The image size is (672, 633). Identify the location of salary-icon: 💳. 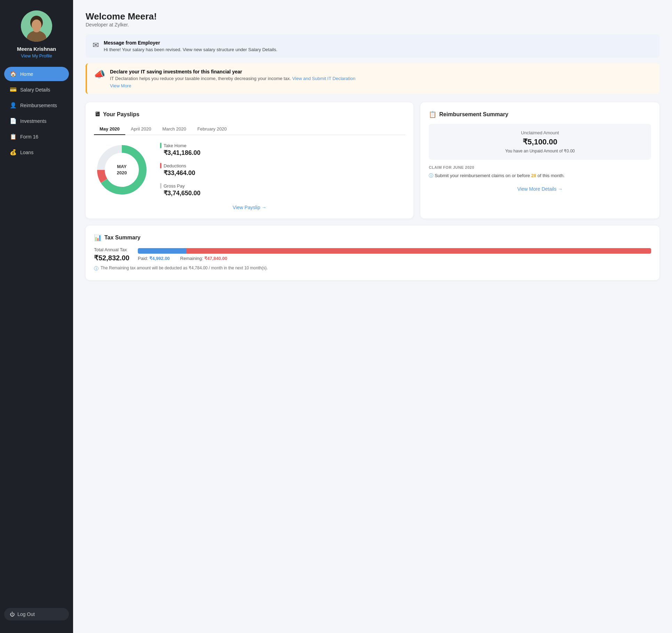
(13, 90).